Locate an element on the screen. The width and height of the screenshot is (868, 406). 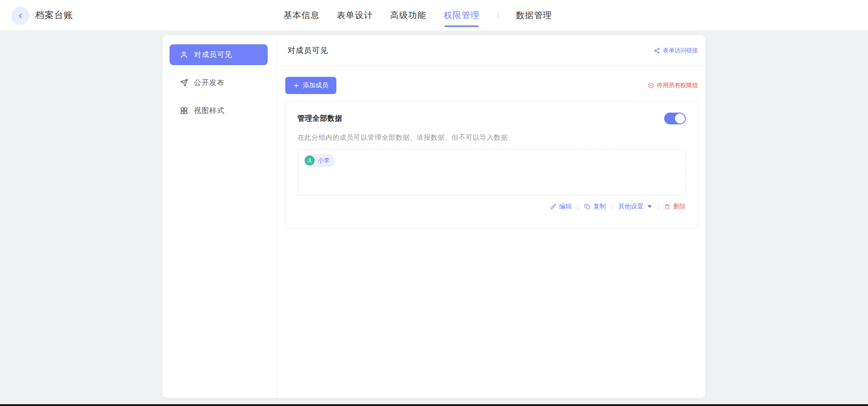
card-title-row: 管理全部数据 is located at coordinates (492, 118).